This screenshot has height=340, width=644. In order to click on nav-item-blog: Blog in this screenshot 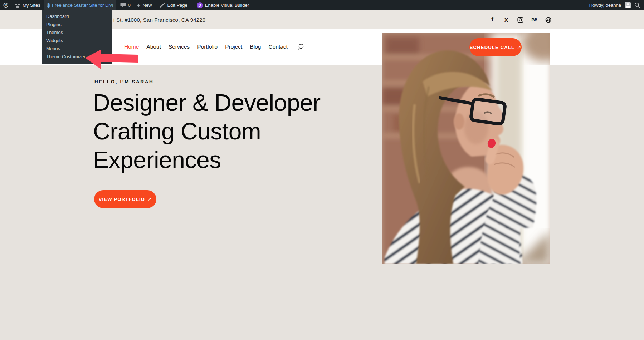, I will do `click(255, 47)`.